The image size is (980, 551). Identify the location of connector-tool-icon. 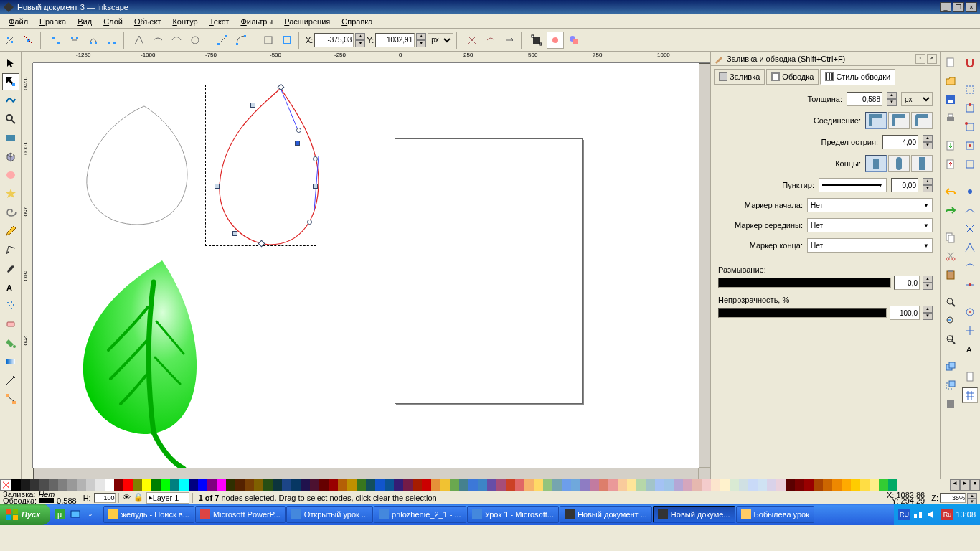
(11, 399).